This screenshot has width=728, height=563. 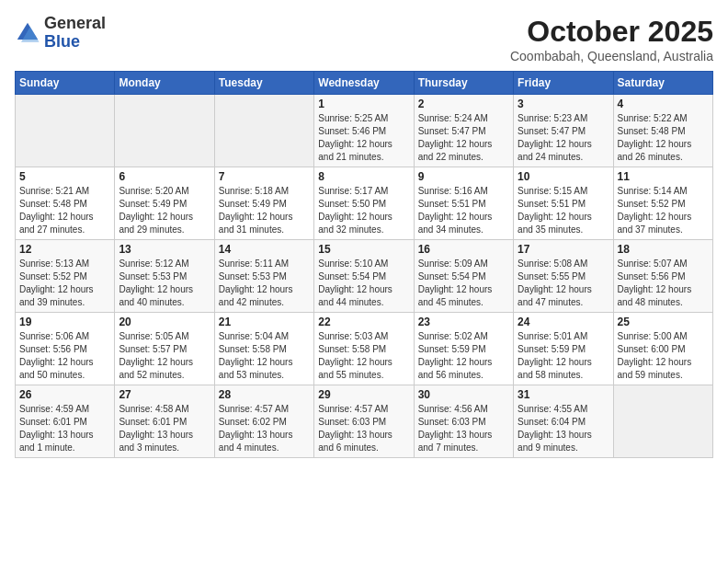 What do you see at coordinates (664, 249) in the screenshot?
I see `day-number: 18` at bounding box center [664, 249].